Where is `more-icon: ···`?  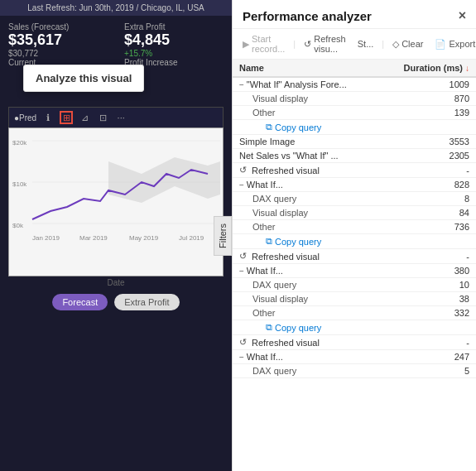 more-icon: ··· is located at coordinates (121, 118).